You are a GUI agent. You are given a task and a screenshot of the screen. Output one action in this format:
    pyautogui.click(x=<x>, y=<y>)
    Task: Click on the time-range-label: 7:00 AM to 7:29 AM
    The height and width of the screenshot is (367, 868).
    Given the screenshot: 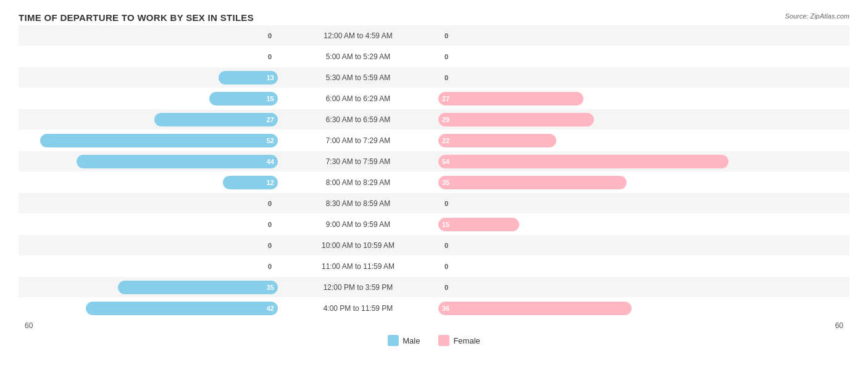 What is the action you would take?
    pyautogui.click(x=358, y=141)
    